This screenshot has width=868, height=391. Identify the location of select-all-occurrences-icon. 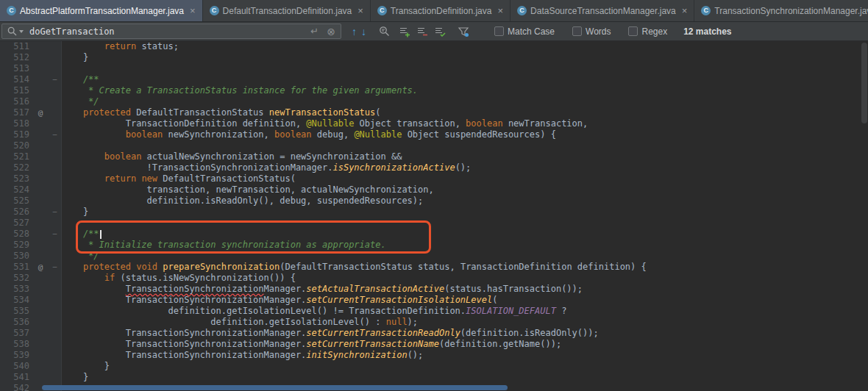
(440, 32).